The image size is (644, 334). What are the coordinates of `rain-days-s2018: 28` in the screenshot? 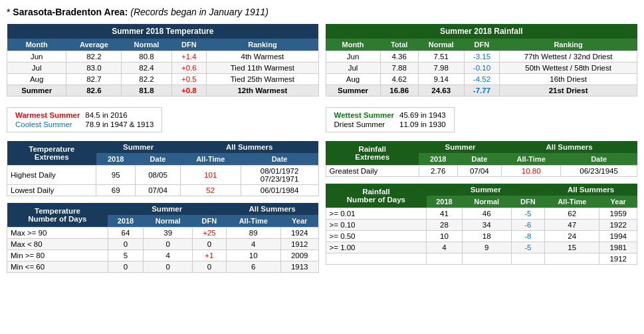 It's located at (444, 225).